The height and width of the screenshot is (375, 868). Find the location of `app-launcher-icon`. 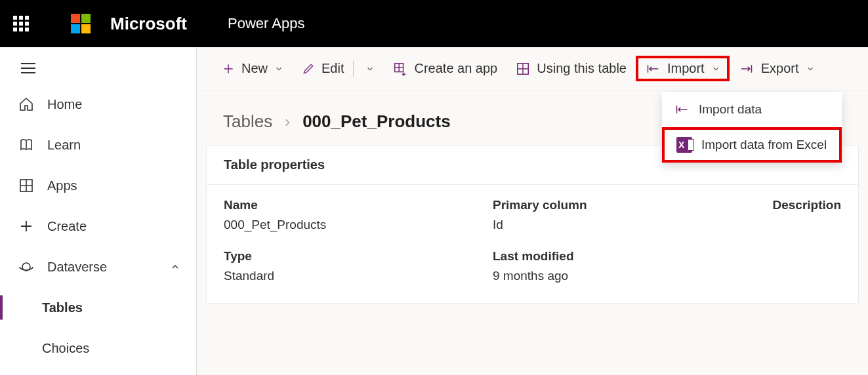

app-launcher-icon is located at coordinates (21, 24).